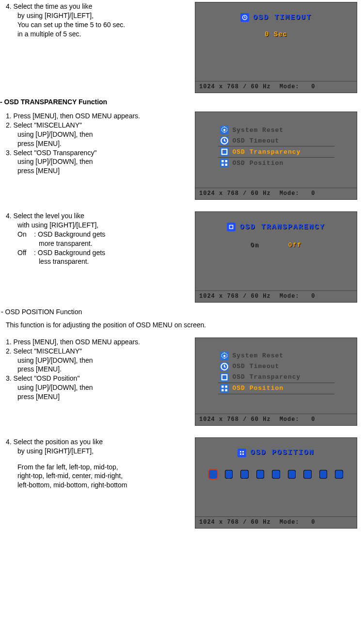 The image size is (364, 627). What do you see at coordinates (282, 227) in the screenshot?
I see `osd-title-label: OSD TRANSPARENCY` at bounding box center [282, 227].